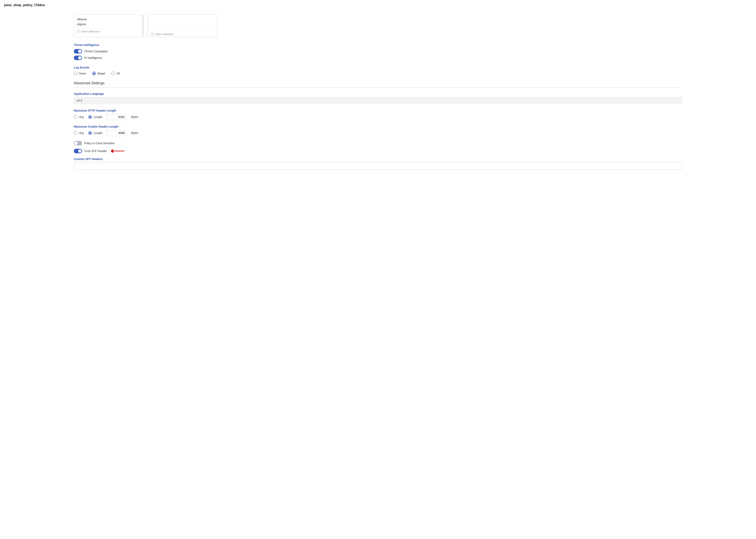  Describe the element at coordinates (117, 117) in the screenshot. I see `http-length-input` at that location.